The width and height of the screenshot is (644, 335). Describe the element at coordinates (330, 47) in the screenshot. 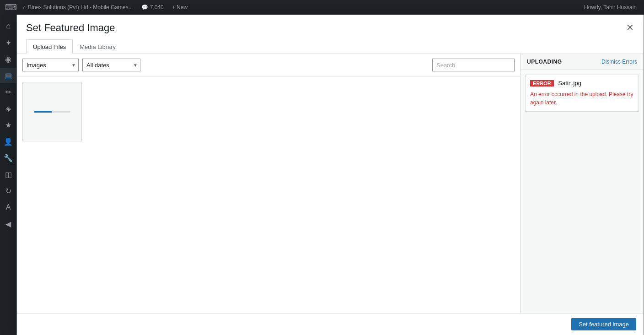

I see `modal-tabs: Upload Files Media Library` at that location.